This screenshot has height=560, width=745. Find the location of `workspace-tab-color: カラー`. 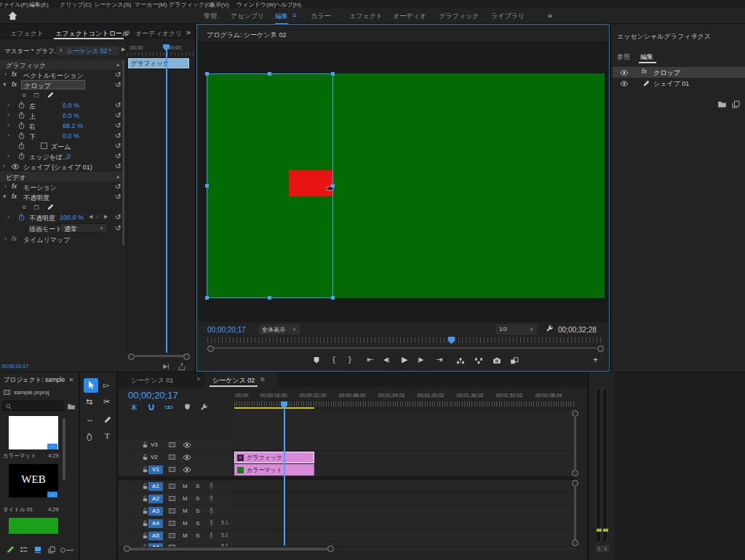

workspace-tab-color: カラー is located at coordinates (320, 16).